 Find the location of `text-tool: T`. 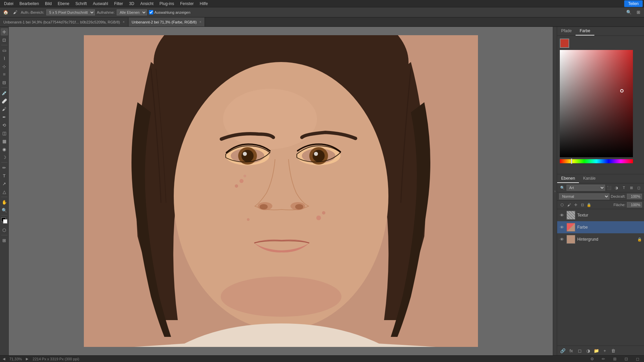

text-tool: T is located at coordinates (4, 176).